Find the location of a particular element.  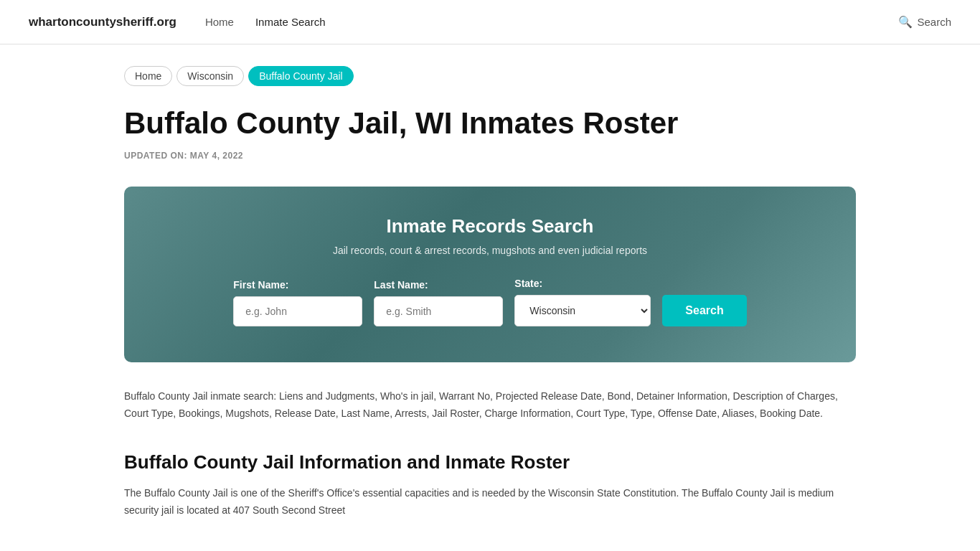

search-button: Search is located at coordinates (705, 311).